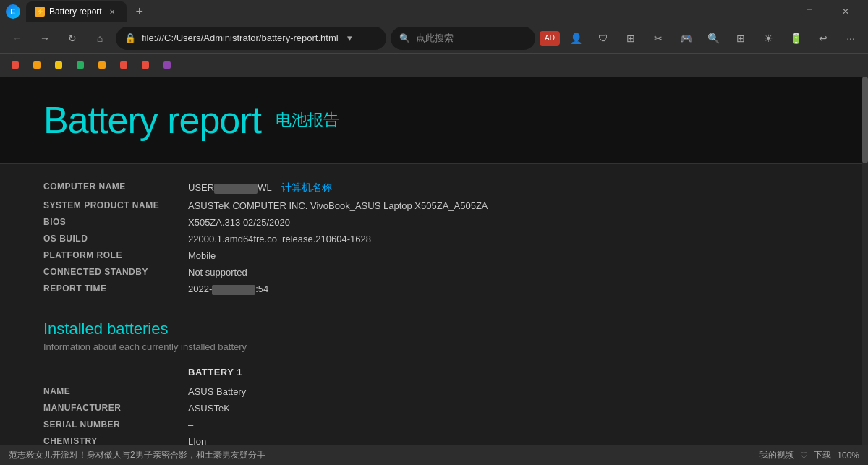 The image size is (868, 465). Describe the element at coordinates (768, 38) in the screenshot. I see `brightness-button: ☀` at that location.